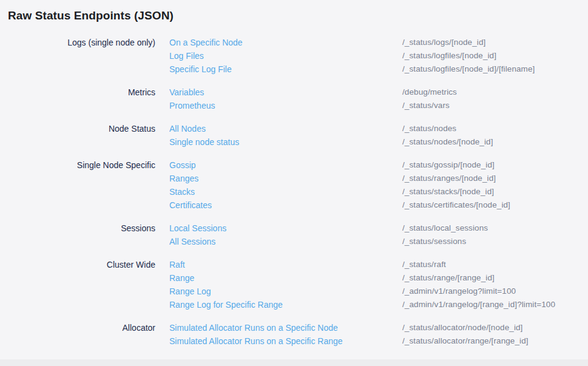 The width and height of the screenshot is (588, 366). I want to click on endpoint-url: /_status/range/[range_id], so click(495, 278).